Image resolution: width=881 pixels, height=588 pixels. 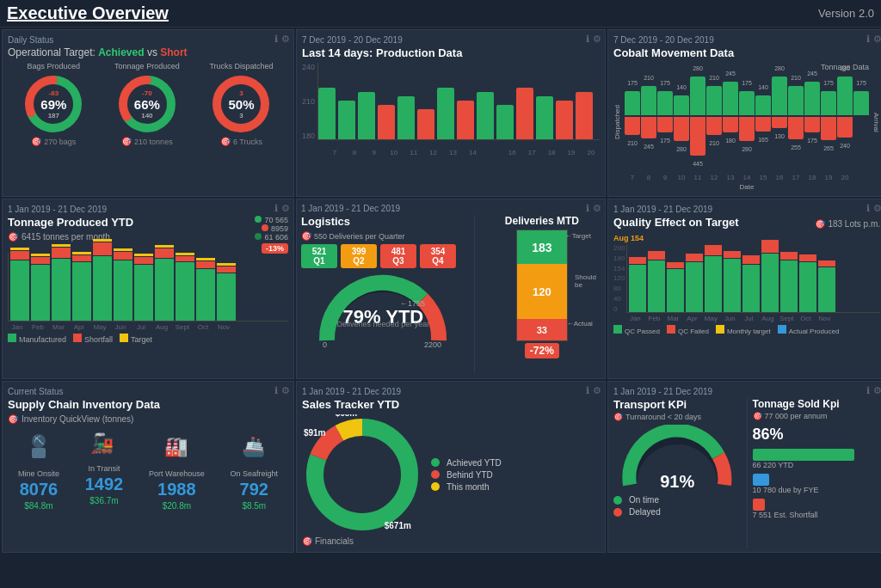 What do you see at coordinates (542, 351) in the screenshot?
I see `del-pct-badge: -72%` at bounding box center [542, 351].